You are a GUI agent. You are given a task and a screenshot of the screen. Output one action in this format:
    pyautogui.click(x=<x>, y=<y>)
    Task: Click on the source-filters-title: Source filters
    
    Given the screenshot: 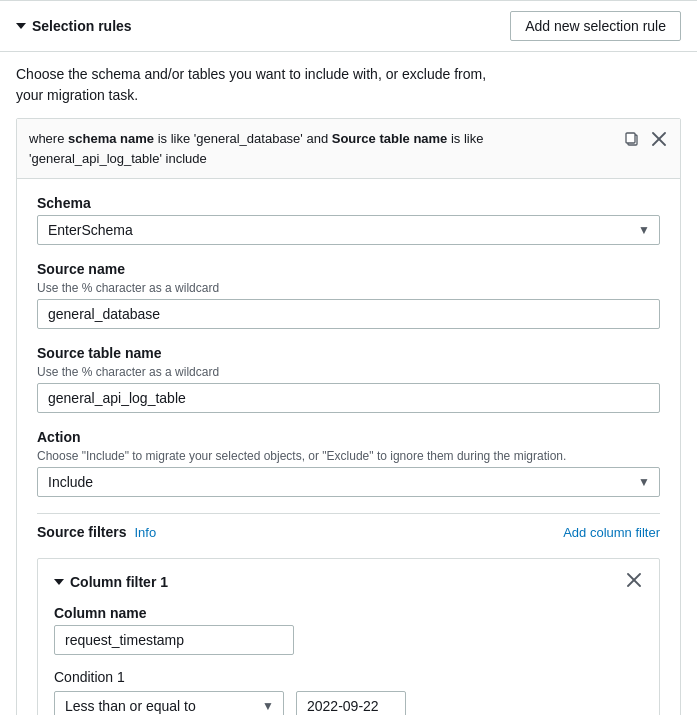 What is the action you would take?
    pyautogui.click(x=82, y=532)
    